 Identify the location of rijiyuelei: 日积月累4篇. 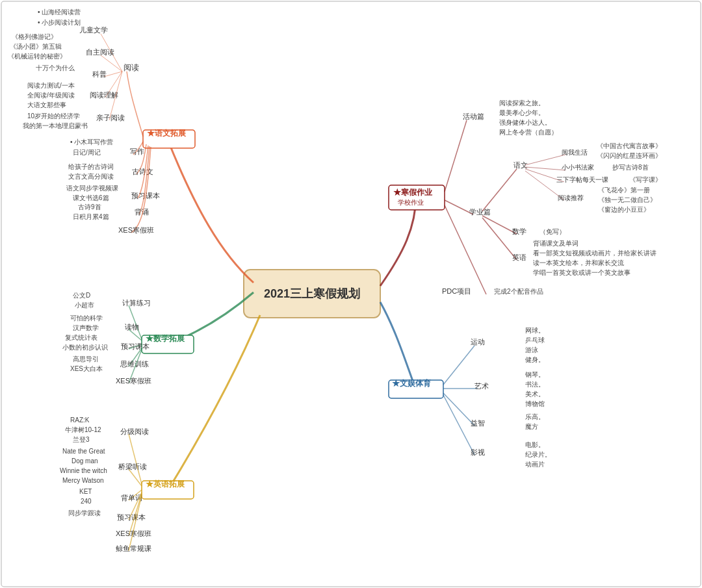
(91, 217).